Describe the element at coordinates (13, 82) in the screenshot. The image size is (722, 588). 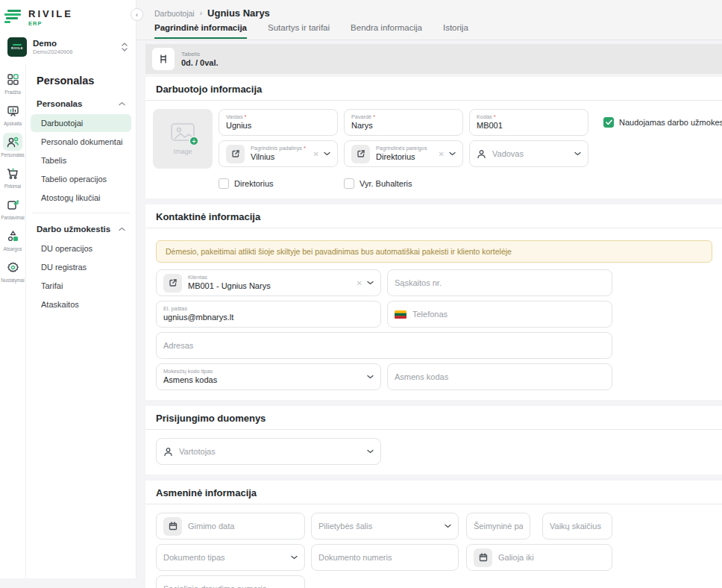
I see `rail-item-pradzia: Pradžia` at that location.